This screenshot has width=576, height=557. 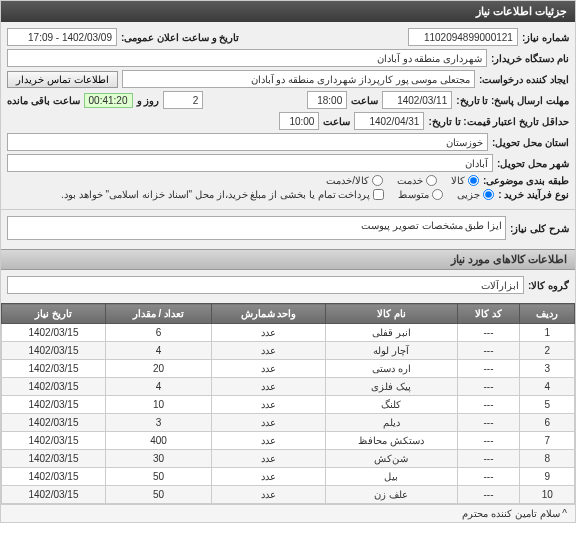 What do you see at coordinates (247, 58) in the screenshot?
I see `buyer-field: شهرداری منطقه دو آبادان` at bounding box center [247, 58].